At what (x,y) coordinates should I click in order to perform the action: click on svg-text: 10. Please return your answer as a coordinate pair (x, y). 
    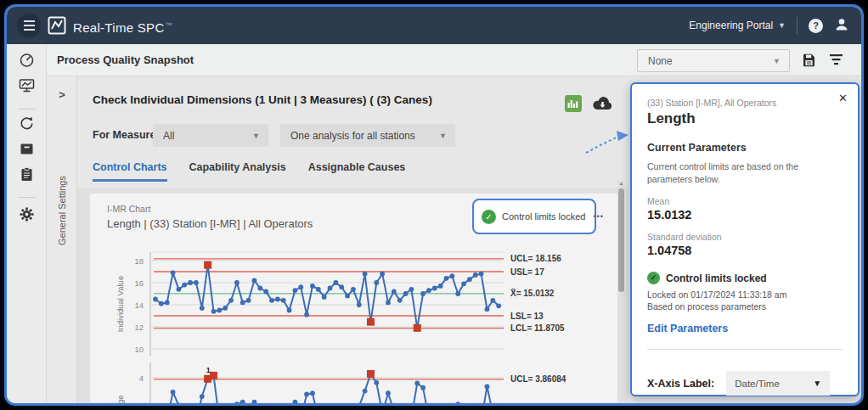
    Looking at the image, I should click on (139, 350).